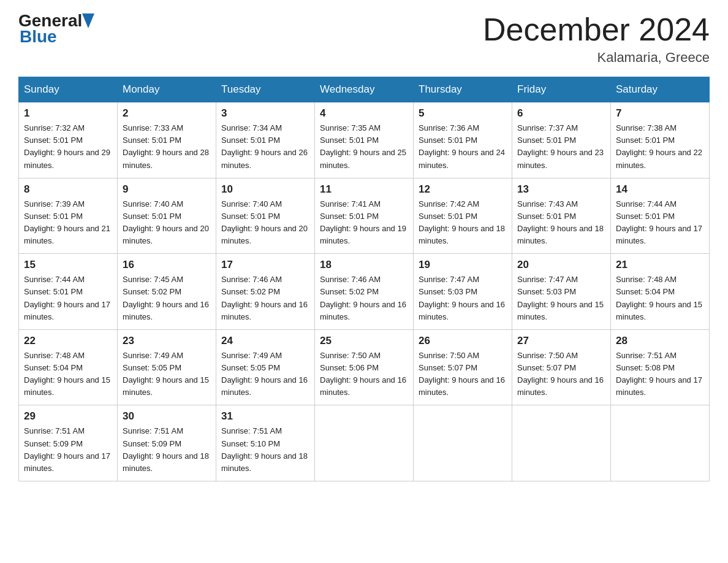  What do you see at coordinates (661, 140) in the screenshot?
I see `day-cell-7: 7 Sunrise: 7:38 AMSunset: 5:01 PMDayligh…` at bounding box center [661, 140].